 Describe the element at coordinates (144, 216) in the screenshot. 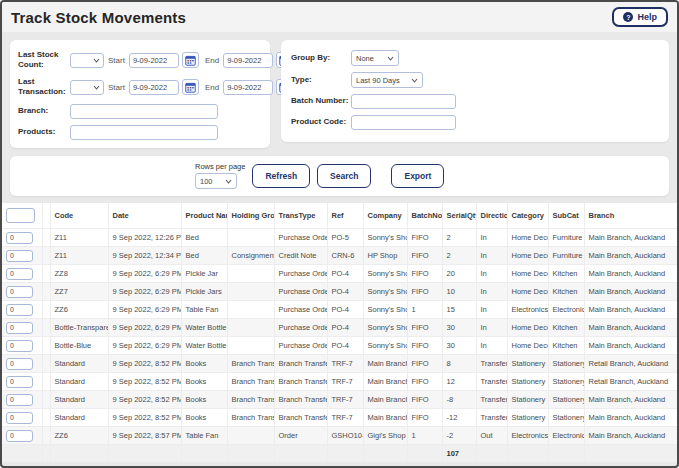

I see `column-header-date: Date` at that location.